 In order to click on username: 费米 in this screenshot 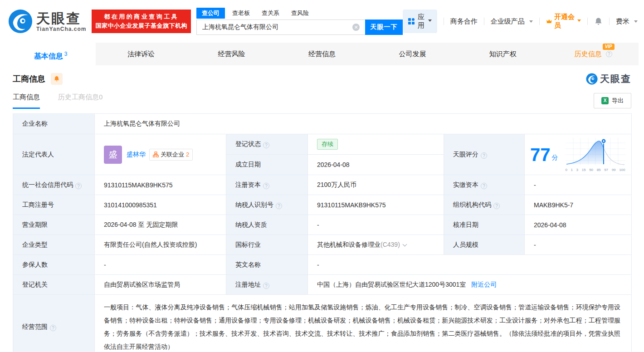, I will do `click(623, 21)`.